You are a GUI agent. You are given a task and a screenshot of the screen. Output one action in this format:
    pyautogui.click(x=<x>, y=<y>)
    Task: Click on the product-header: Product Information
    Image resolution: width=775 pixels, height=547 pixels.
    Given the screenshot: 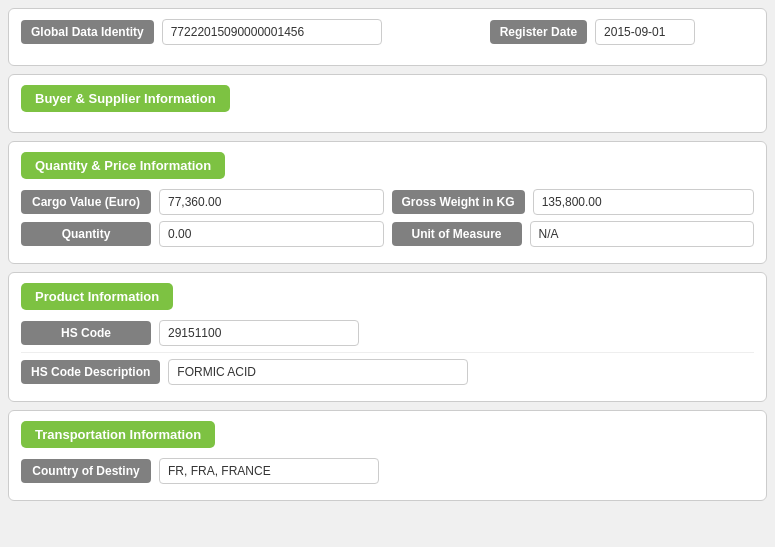 What is the action you would take?
    pyautogui.click(x=97, y=296)
    